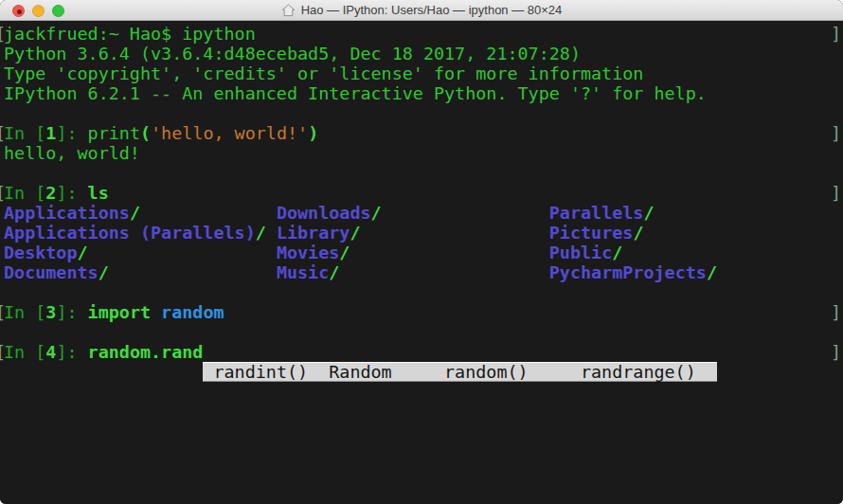 This screenshot has width=843, height=504. I want to click on text-run: random.rand, so click(146, 352).